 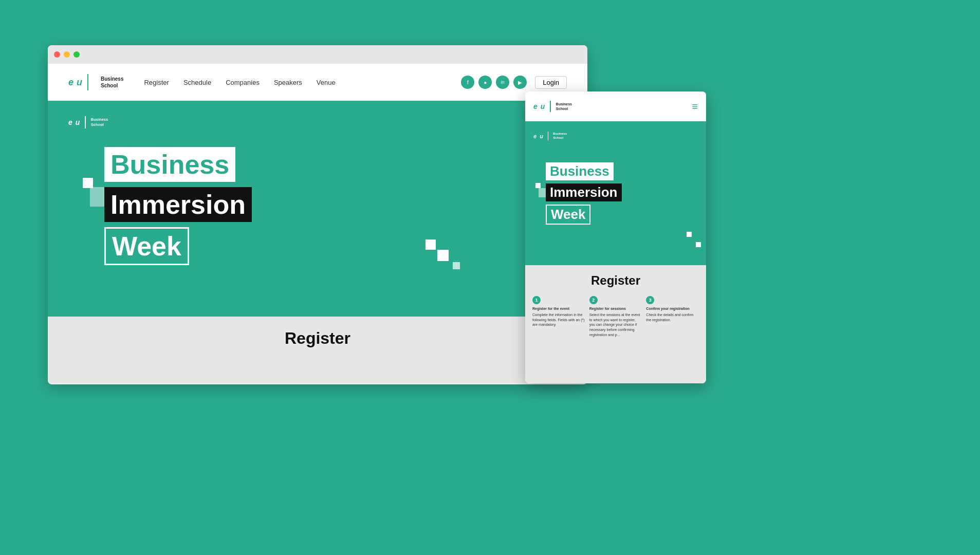 What do you see at coordinates (88, 82) in the screenshot?
I see `logo-divider` at bounding box center [88, 82].